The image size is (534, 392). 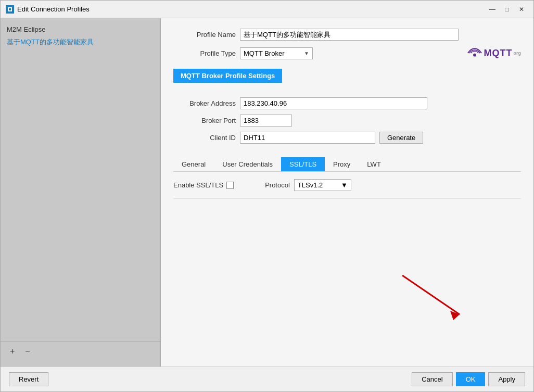 What do you see at coordinates (194, 165) in the screenshot?
I see `tab-general: General` at bounding box center [194, 165].